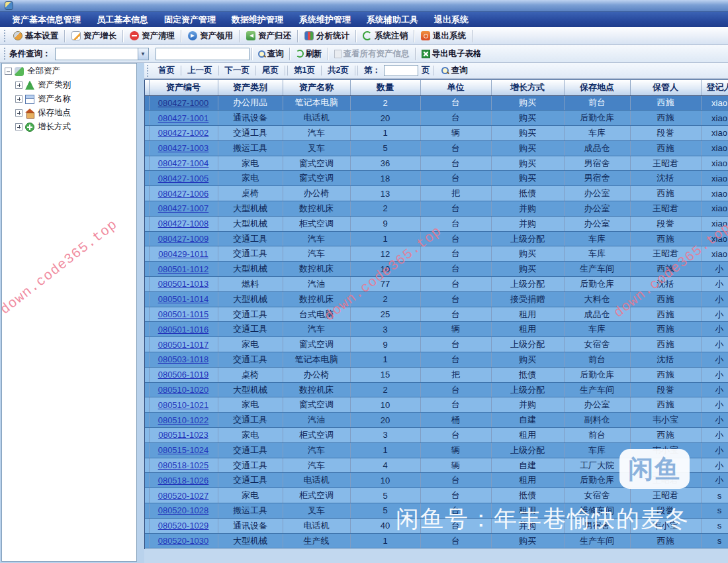 The image size is (728, 563). Describe the element at coordinates (437, 481) in the screenshot. I see `table-row: 080518-1026交通工具电话机10台租用后勤仓库王昭君小` at that location.